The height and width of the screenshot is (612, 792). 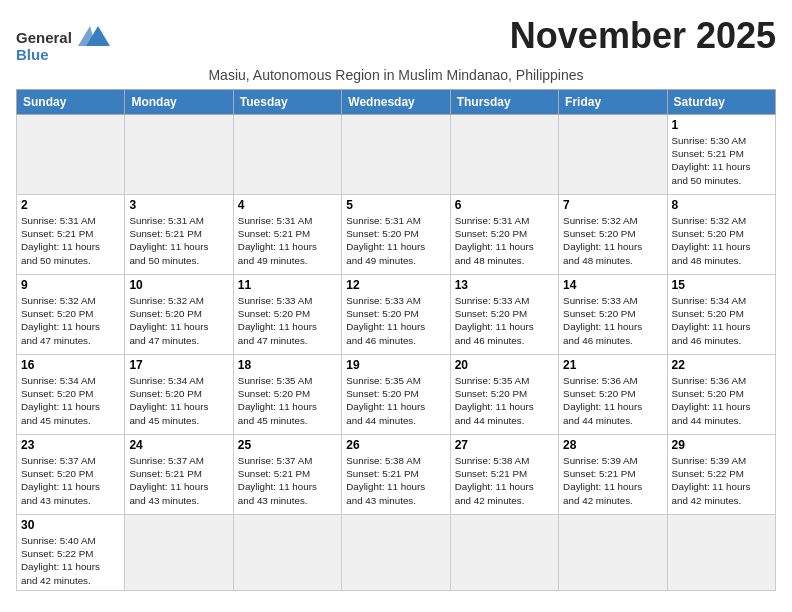 I want to click on day-of-week-wednesday: Wednesday, so click(x=396, y=102).